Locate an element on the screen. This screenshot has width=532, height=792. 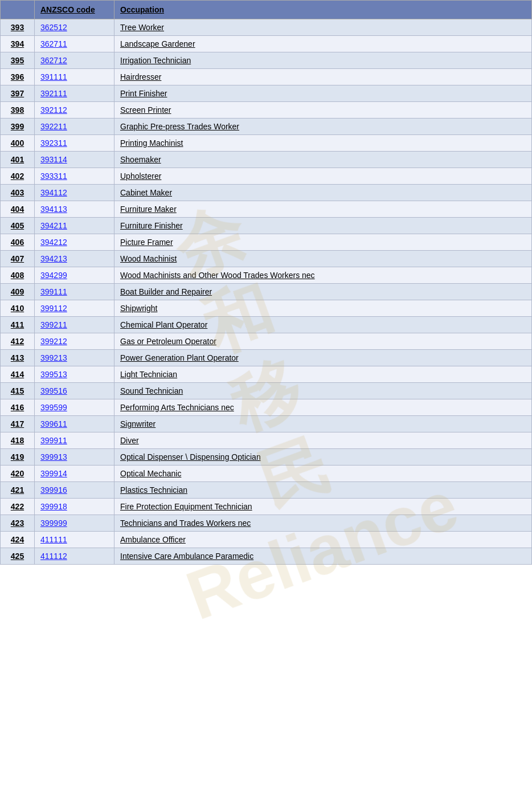
row-num: 422 is located at coordinates (18, 507).